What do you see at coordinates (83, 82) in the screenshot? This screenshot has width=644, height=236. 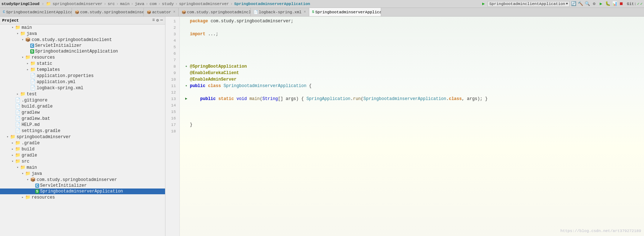 I see `tree-item-n10: 📄 application.yml` at bounding box center [83, 82].